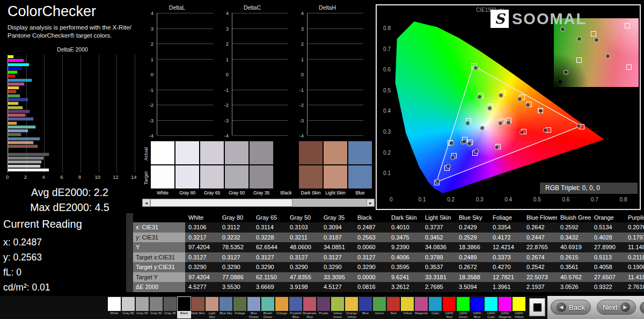 The width and height of the screenshot is (644, 319). I want to click on tile-label: Moderate Red, so click(310, 315).